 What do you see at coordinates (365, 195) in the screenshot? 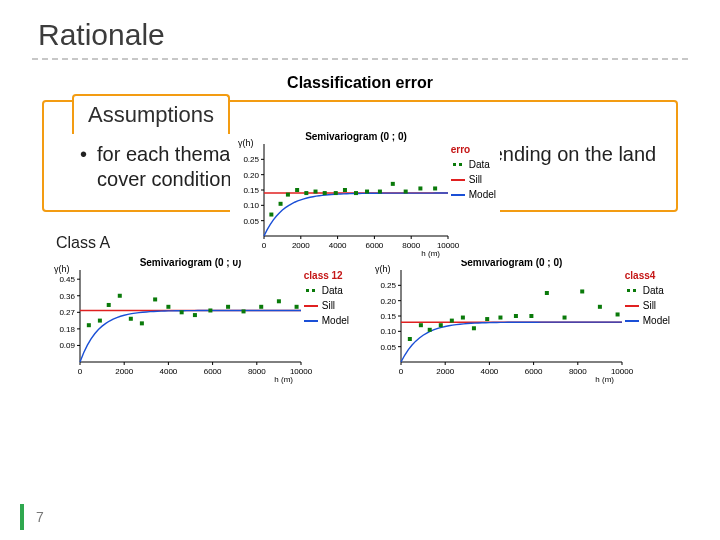
I see `chart-top: 0.050.100.150.200.2502000400060008000100…` at bounding box center [365, 195].